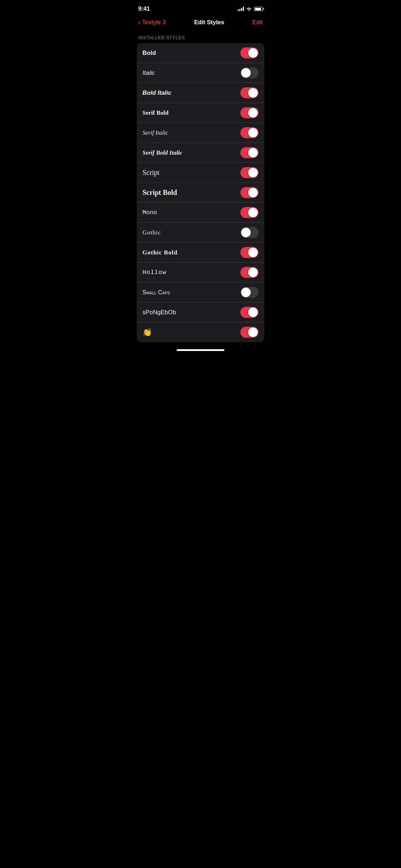 The height and width of the screenshot is (868, 401). Describe the element at coordinates (200, 213) in the screenshot. I see `list-item: Mono` at that location.